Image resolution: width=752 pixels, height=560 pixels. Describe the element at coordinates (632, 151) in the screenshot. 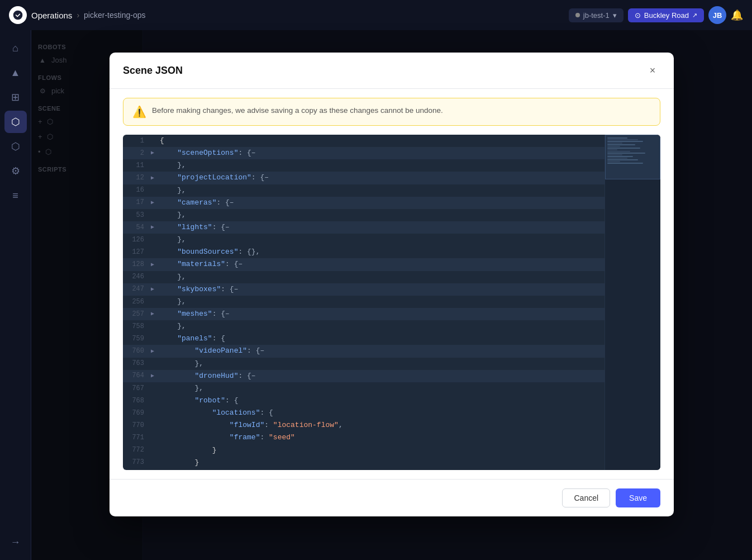

I see `minimap-content` at that location.